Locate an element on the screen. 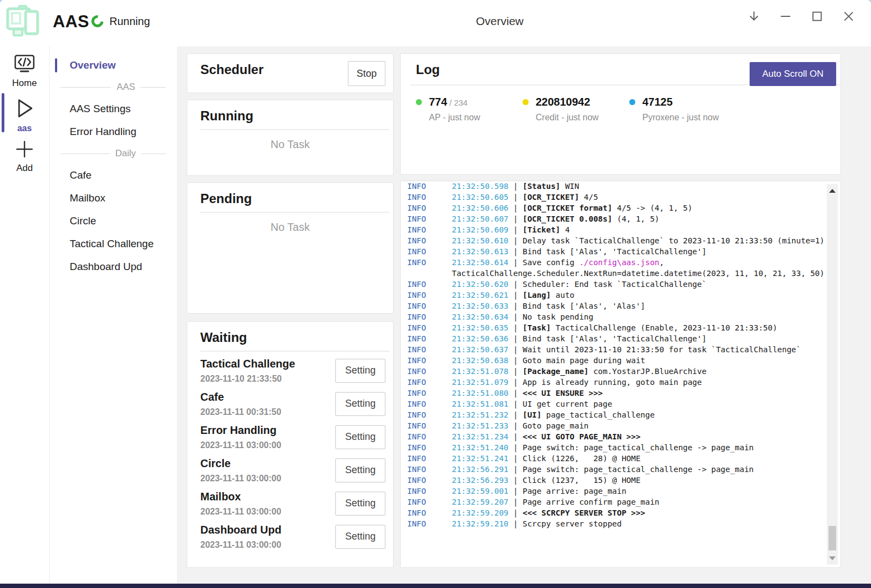 The height and width of the screenshot is (588, 871). log-text: 21:32:50.635 | [Task] TacticalChallenge … is located at coordinates (639, 328).